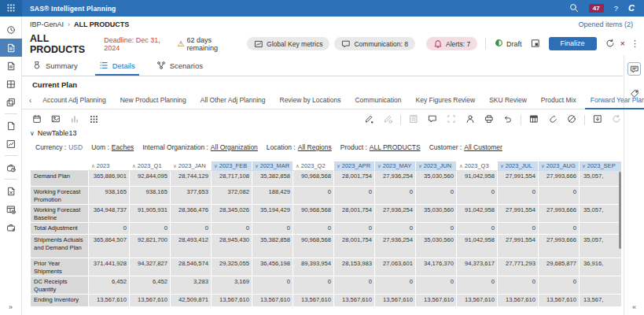 The height and width of the screenshot is (315, 644). Describe the element at coordinates (234, 147) in the screenshot. I see `filter-value: All Organization` at that location.